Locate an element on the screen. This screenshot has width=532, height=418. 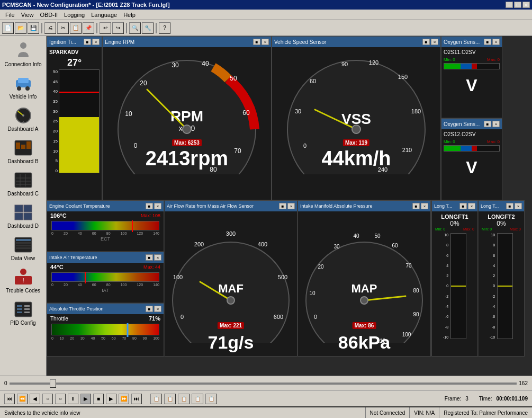
maf-close-btn: × is located at coordinates (291, 206).